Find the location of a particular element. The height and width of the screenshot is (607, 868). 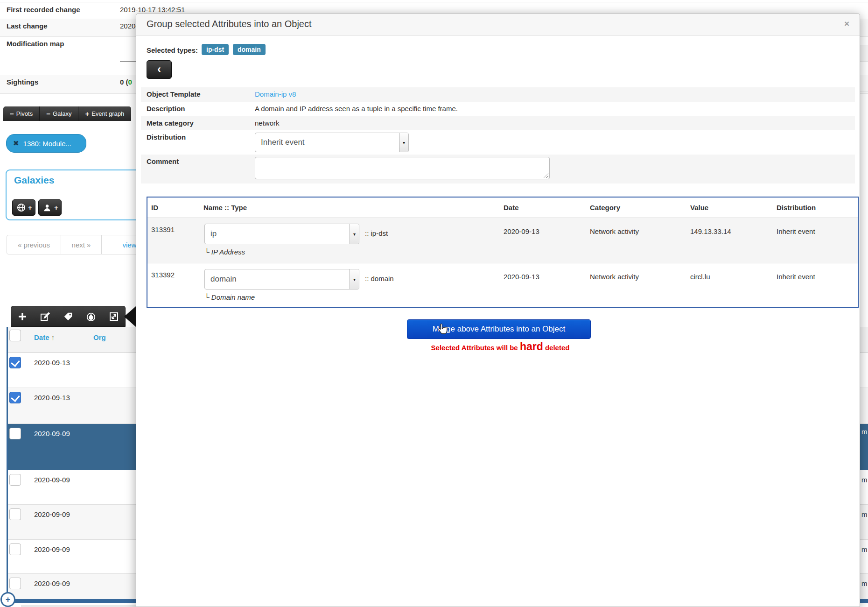

hard-delete-warning: Selected Attributes will be hard deleted is located at coordinates (500, 346).